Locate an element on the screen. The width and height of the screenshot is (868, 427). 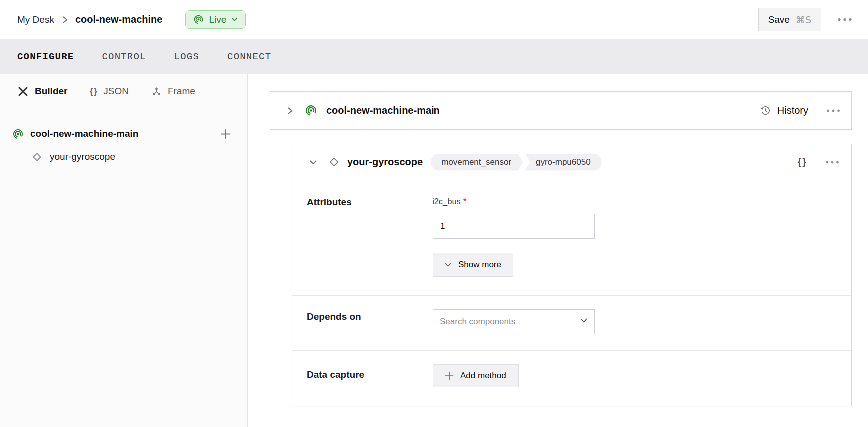
save-button-label: Save is located at coordinates (779, 20).